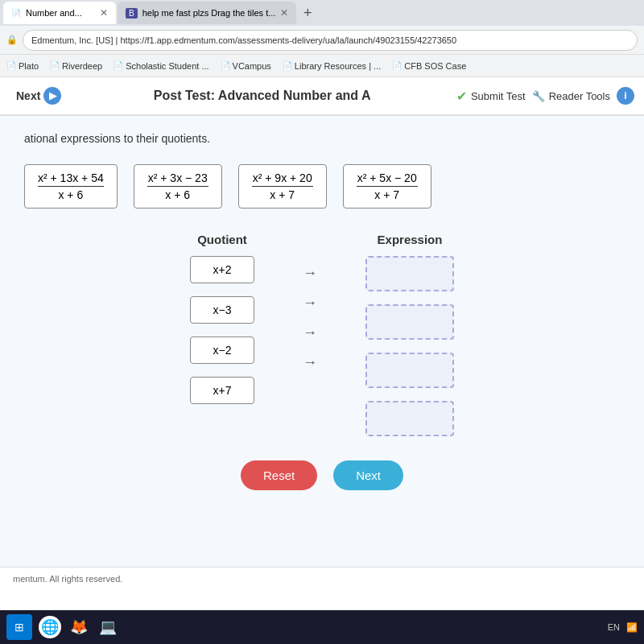  What do you see at coordinates (322, 138) in the screenshot?
I see `instruction-text: ational expressions to their quotients.` at bounding box center [322, 138].